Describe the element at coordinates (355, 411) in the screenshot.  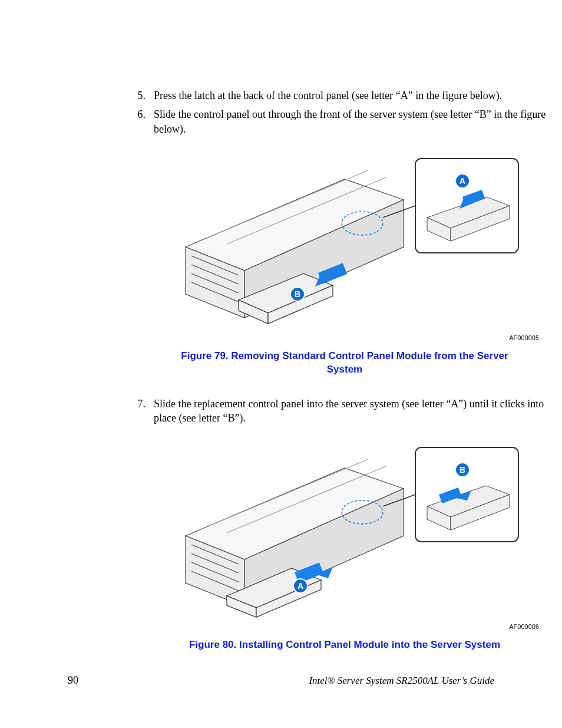
I see `step-text: Slide the replacement control panel into…` at that location.